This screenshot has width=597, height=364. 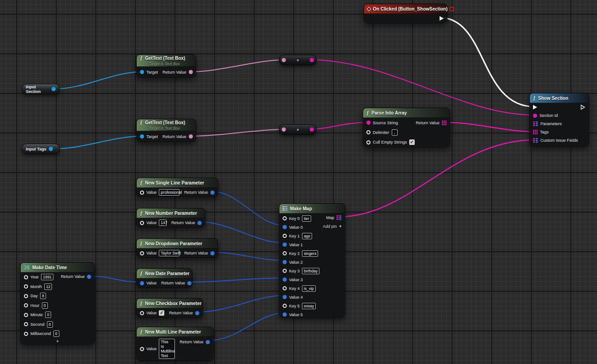 What do you see at coordinates (41, 149) in the screenshot?
I see `variable-node-input-tags: Input Tags` at bounding box center [41, 149].